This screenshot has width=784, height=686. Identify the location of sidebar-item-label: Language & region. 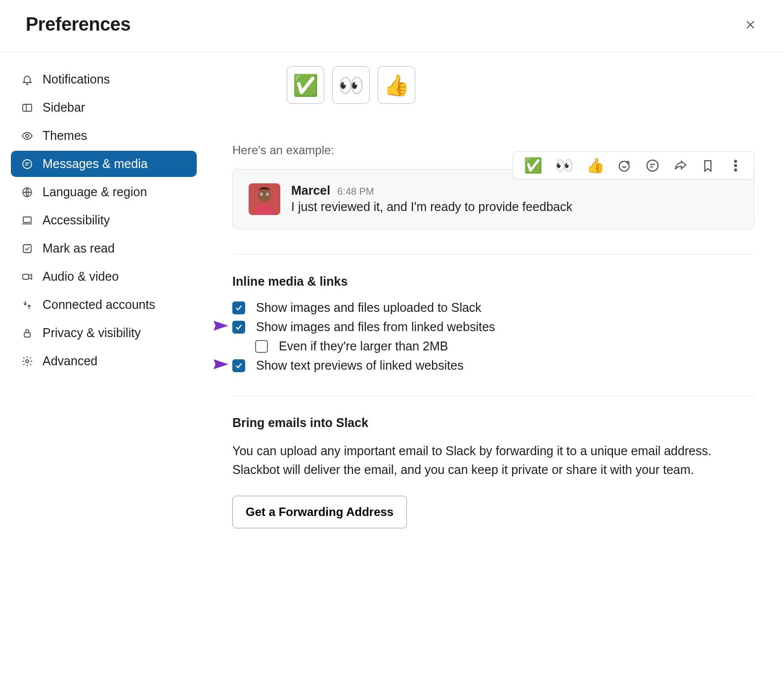
(95, 192).